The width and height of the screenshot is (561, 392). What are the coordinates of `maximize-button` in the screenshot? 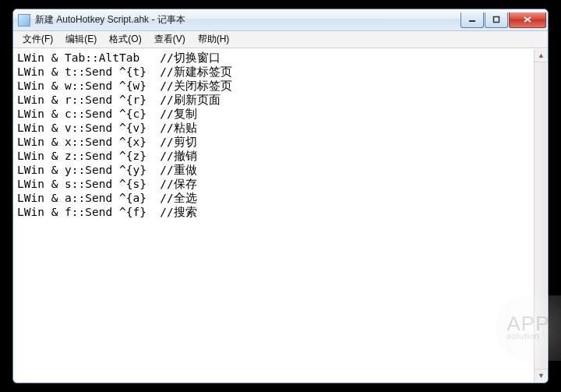 It's located at (496, 20).